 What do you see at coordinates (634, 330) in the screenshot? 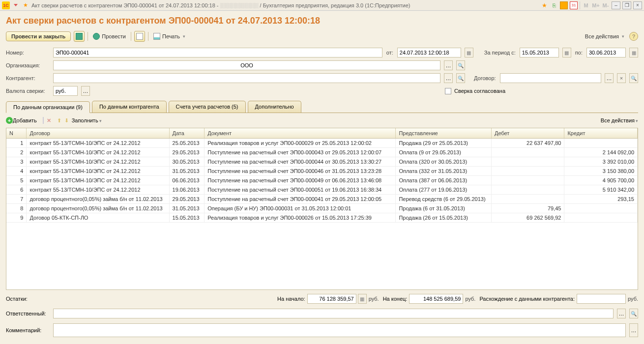
I see `comment-expand-button` at bounding box center [634, 330].